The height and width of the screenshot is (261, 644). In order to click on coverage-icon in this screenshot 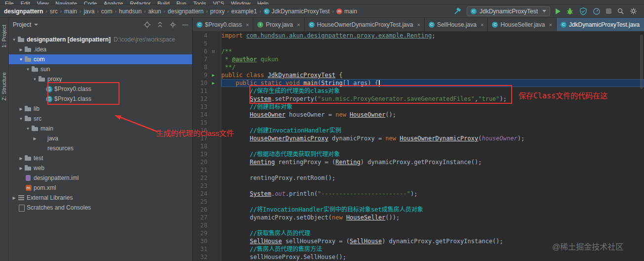, I will do `click(583, 11)`.